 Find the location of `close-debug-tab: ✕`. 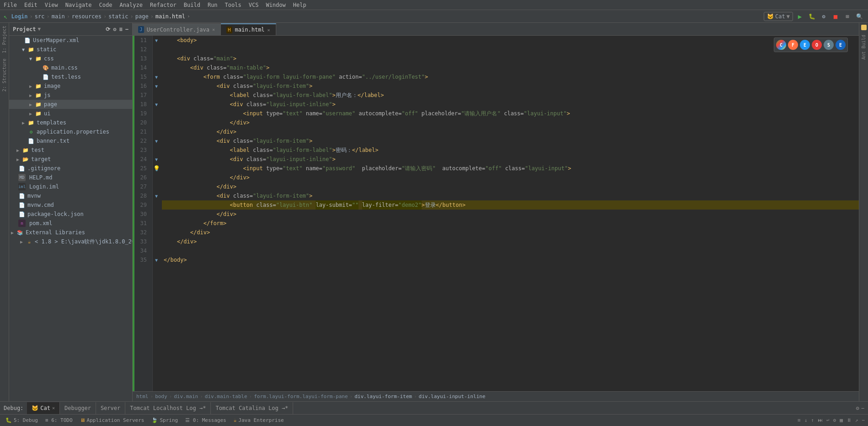

close-debug-tab: ✕ is located at coordinates (54, 408).